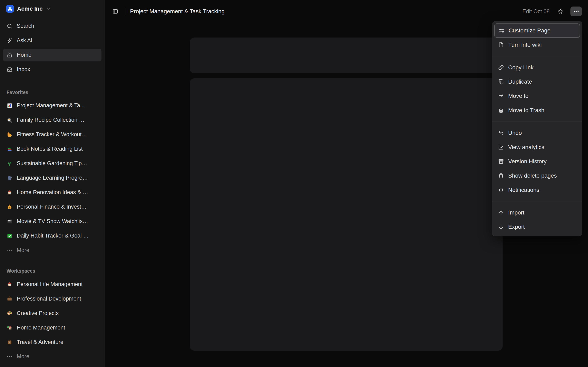  What do you see at coordinates (501, 147) in the screenshot?
I see `analytics-icon` at bounding box center [501, 147].